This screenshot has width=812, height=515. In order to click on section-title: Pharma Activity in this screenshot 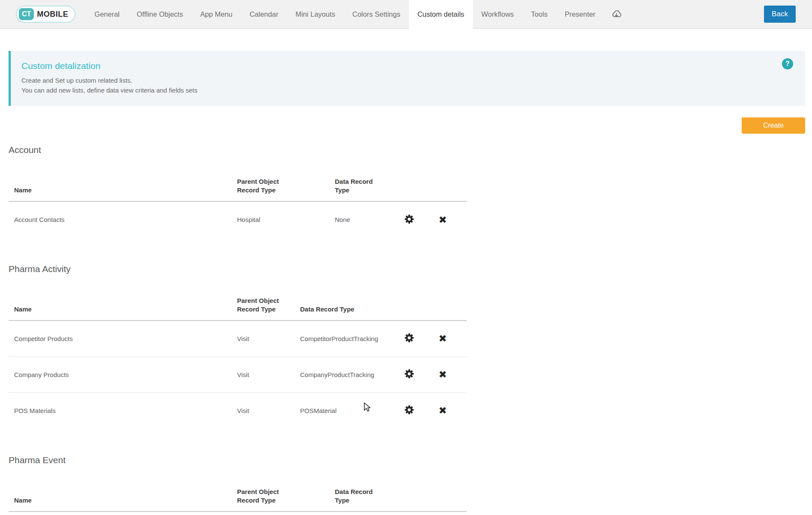, I will do `click(410, 269)`.